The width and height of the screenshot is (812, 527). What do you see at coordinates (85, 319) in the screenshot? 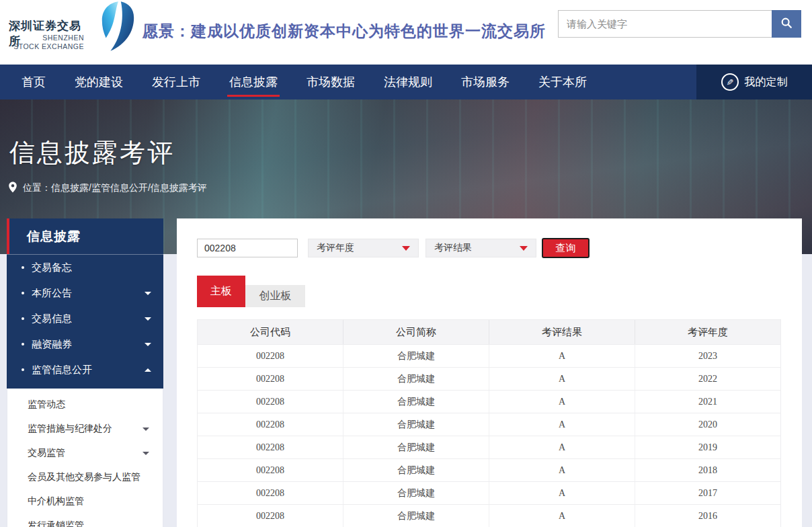
I see `sidebar-item-trading-info: 交易信息` at bounding box center [85, 319].